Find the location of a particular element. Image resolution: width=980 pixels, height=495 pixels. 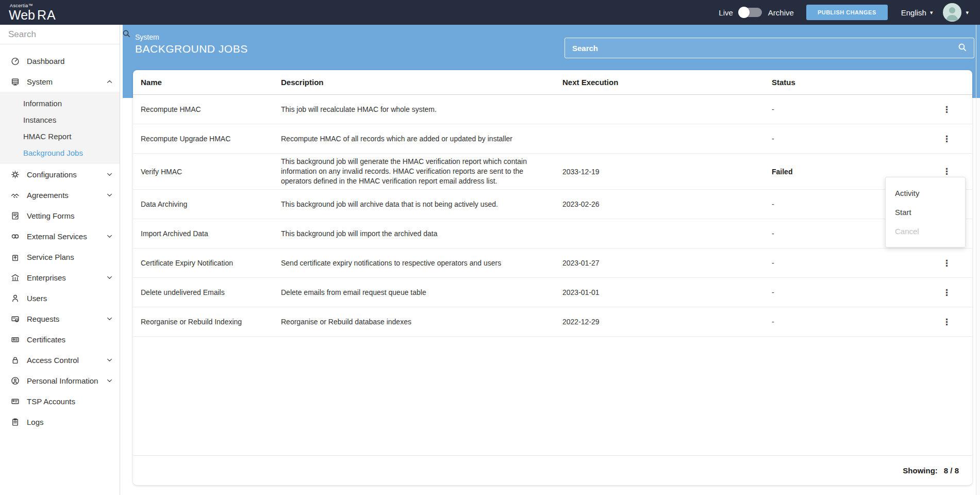

avatar is located at coordinates (952, 12).